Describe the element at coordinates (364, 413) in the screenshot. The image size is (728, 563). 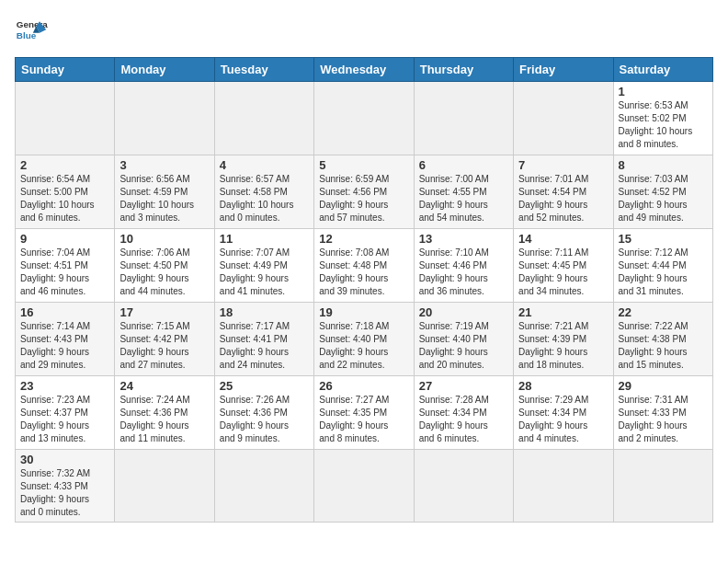
I see `calendar-row-4: 23Sunrise: 7:23 AM Sunset: 4:37 PM Dayli…` at that location.